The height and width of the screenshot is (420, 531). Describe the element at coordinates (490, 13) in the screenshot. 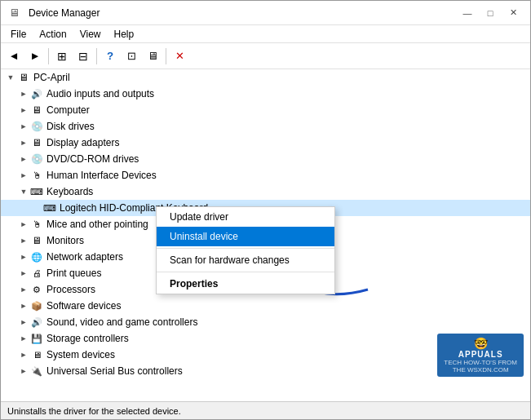

I see `title-bar-controls: — □ ✕` at that location.